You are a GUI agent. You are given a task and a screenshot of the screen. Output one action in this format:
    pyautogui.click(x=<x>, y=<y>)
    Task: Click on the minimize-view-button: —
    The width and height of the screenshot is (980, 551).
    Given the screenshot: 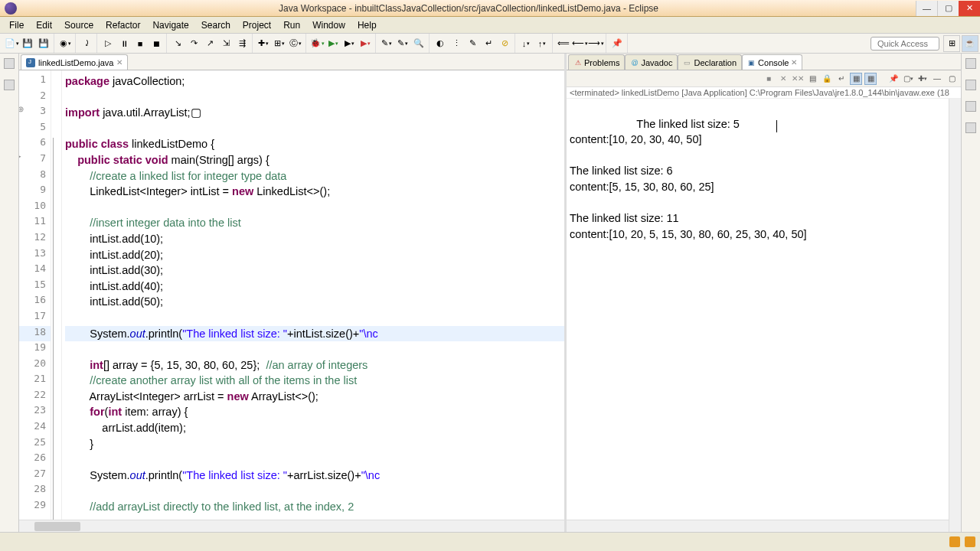 What is the action you would take?
    pyautogui.click(x=937, y=79)
    